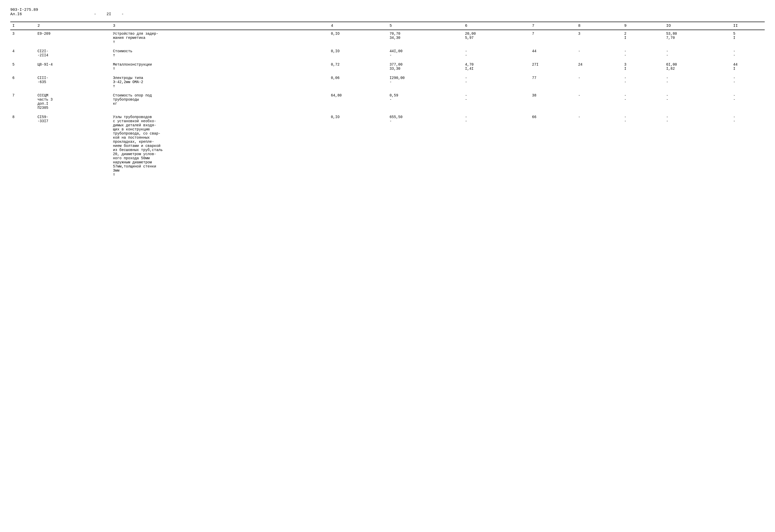 The height and width of the screenshot is (532, 775). What do you see at coordinates (643, 26) in the screenshot?
I see `col-header-9: 9` at bounding box center [643, 26].